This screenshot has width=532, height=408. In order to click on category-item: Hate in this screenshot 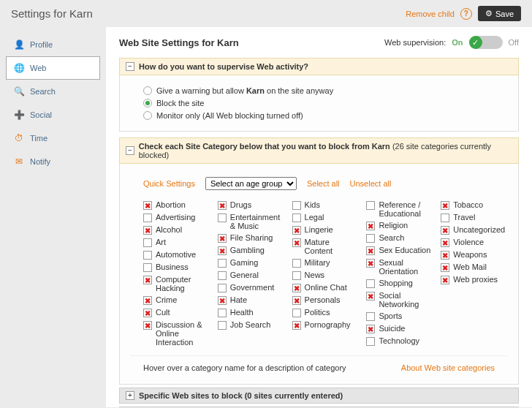, I will do `click(251, 300)`.